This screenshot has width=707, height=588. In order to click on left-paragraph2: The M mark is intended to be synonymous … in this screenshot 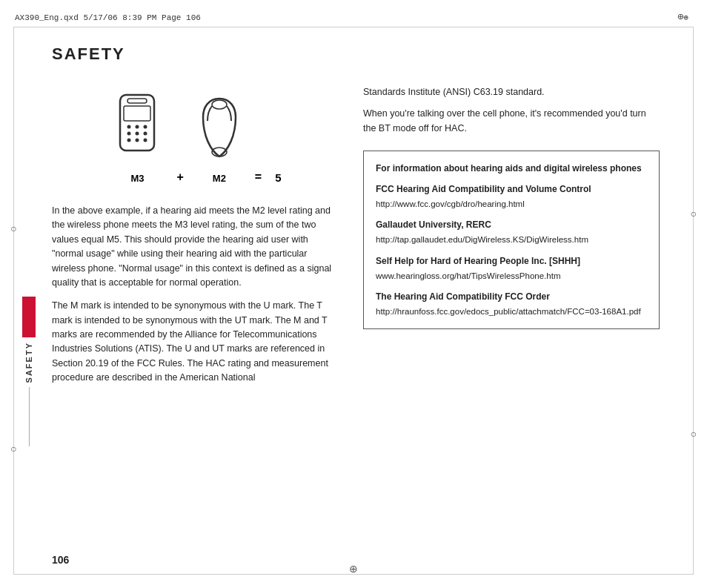, I will do `click(196, 342)`.